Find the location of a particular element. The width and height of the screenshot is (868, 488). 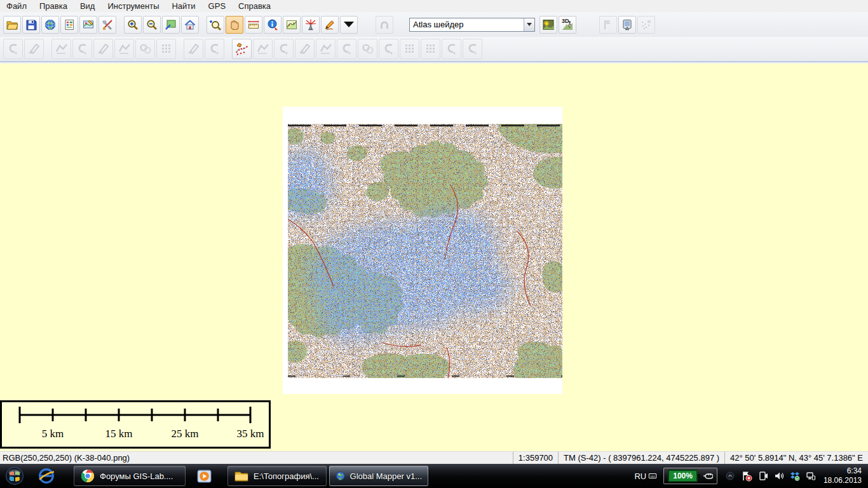

overlay-control-center-button is located at coordinates (69, 25).